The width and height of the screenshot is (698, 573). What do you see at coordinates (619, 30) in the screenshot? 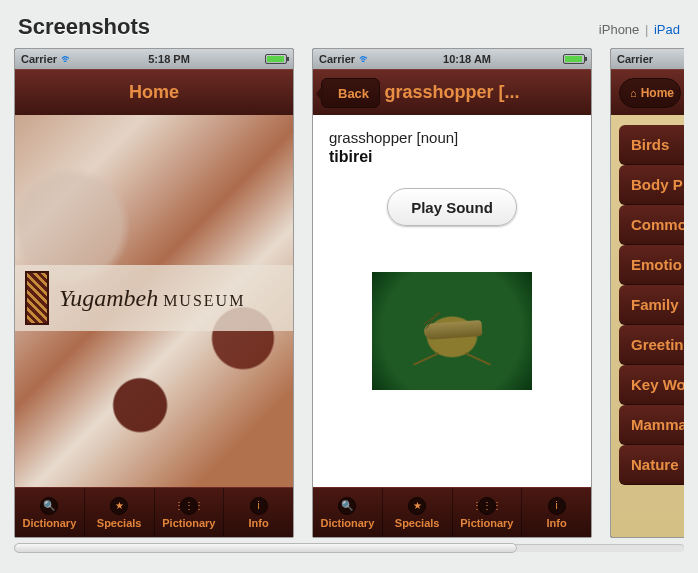
I see `tab-iphone: iPhone` at bounding box center [619, 30].